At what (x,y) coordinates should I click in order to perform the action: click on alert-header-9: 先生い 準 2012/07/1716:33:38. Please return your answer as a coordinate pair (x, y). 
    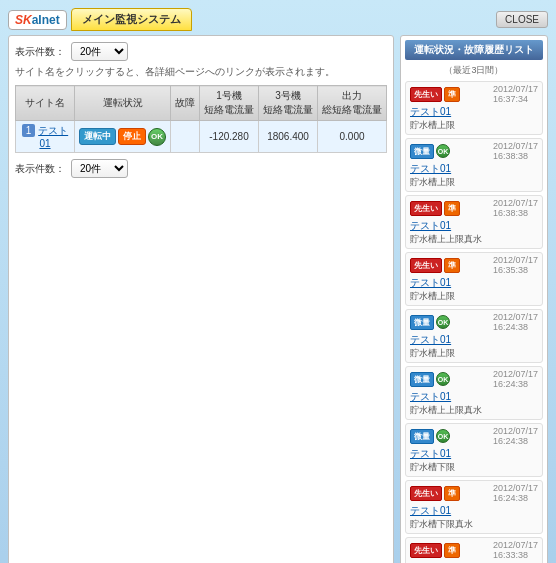
    Looking at the image, I should click on (474, 550).